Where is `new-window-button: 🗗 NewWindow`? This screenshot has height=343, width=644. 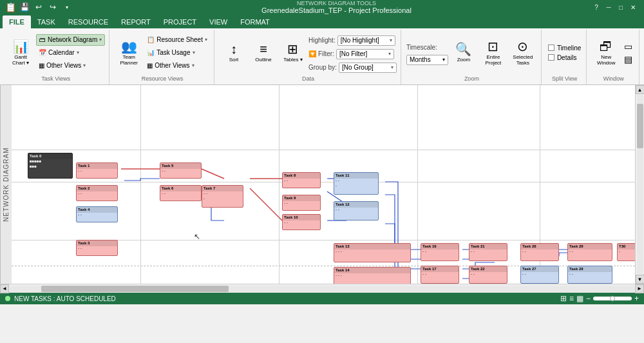 new-window-button: 🗗 NewWindow is located at coordinates (606, 53).